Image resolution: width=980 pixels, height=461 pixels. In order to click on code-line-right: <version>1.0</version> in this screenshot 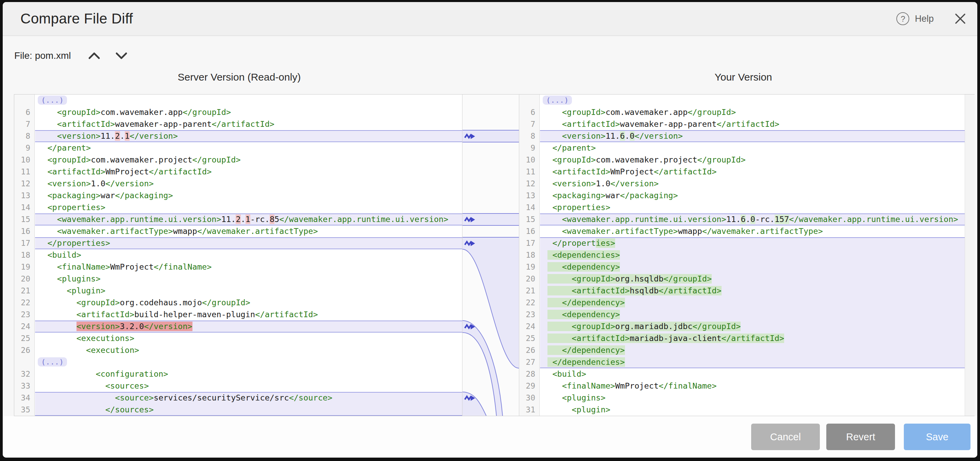, I will do `click(752, 184)`.